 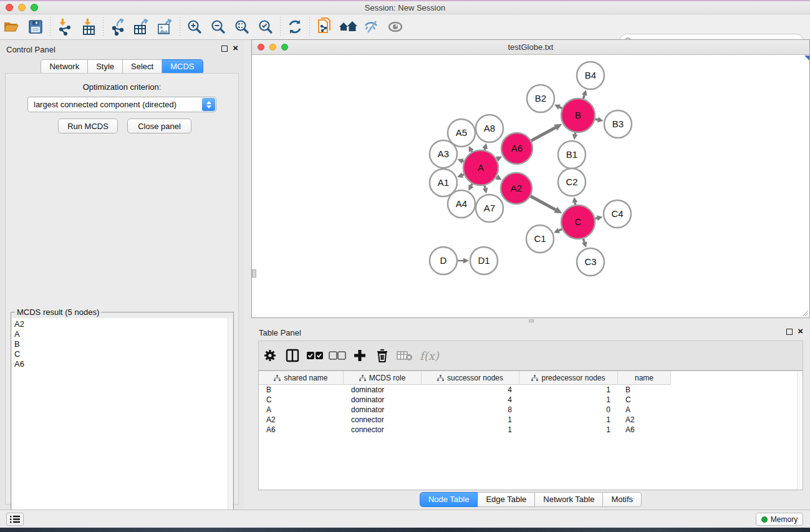 I want to click on close-panel-button: Close panel, so click(x=160, y=126).